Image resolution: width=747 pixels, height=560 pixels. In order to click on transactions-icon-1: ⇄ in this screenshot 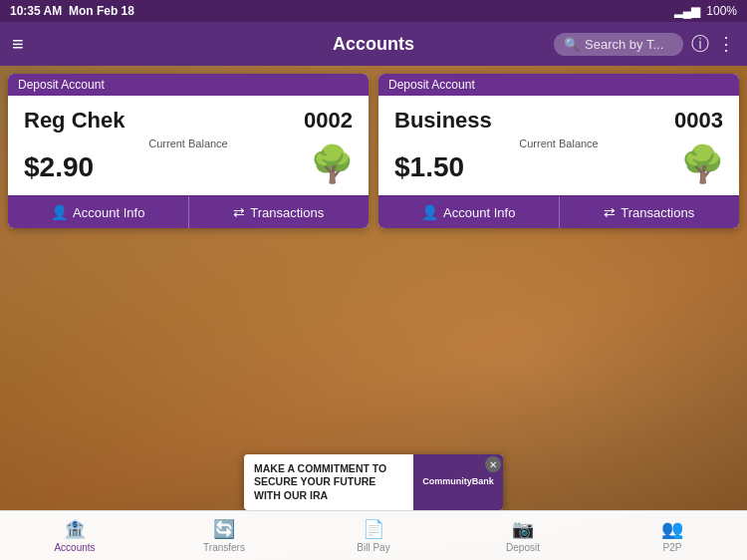, I will do `click(610, 212)`.